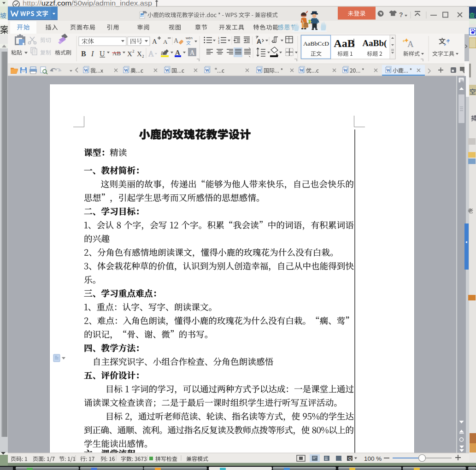 The image size is (476, 470). I want to click on svg-text: B, so click(84, 53).